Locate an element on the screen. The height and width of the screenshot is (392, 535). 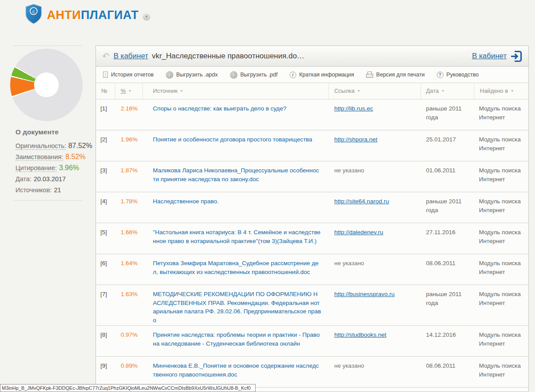
source-url-link: http://daledenev.ru is located at coordinates (359, 232).